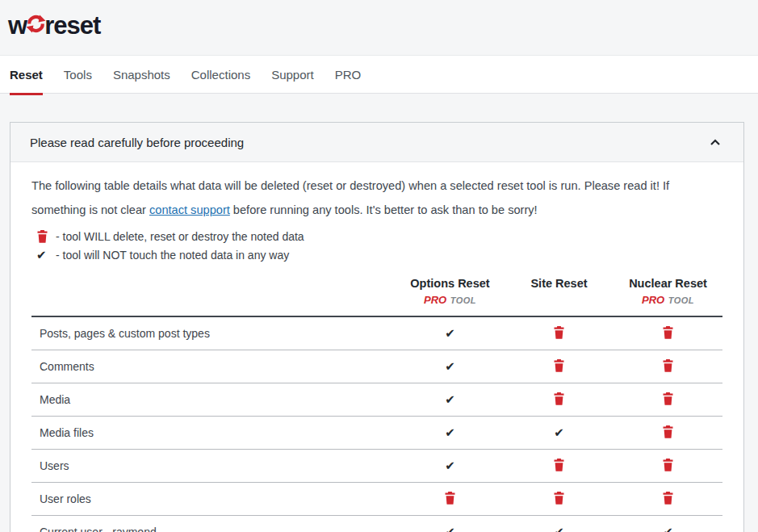  What do you see at coordinates (142, 74) in the screenshot?
I see `tab-snapshots: Snapshots` at bounding box center [142, 74].